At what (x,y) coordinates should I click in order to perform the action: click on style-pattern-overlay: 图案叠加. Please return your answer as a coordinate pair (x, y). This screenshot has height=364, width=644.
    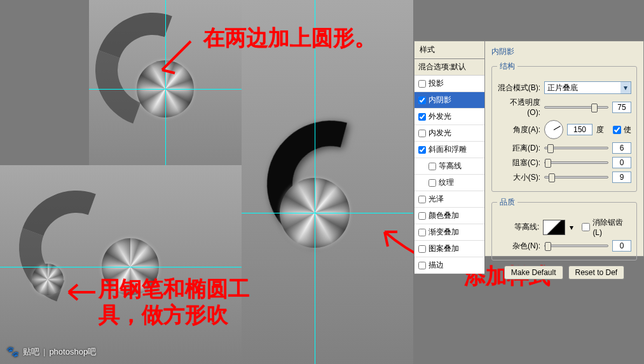
    Looking at the image, I should click on (449, 249).